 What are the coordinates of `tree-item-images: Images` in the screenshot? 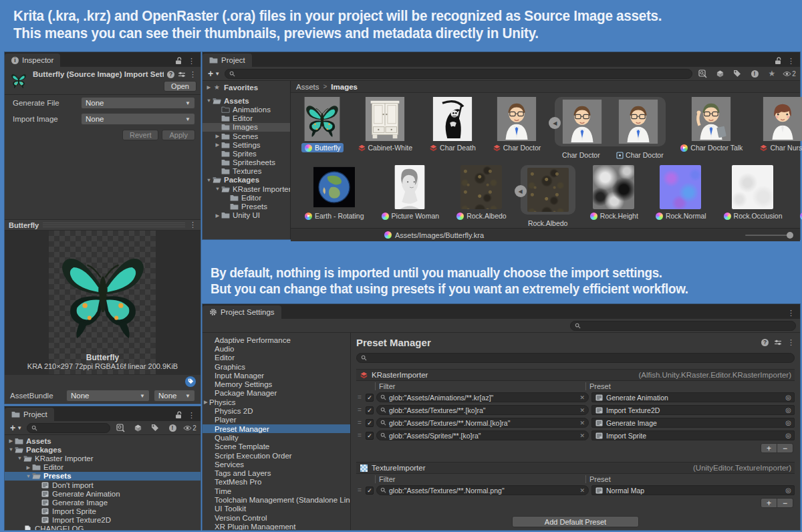 It's located at (246, 127).